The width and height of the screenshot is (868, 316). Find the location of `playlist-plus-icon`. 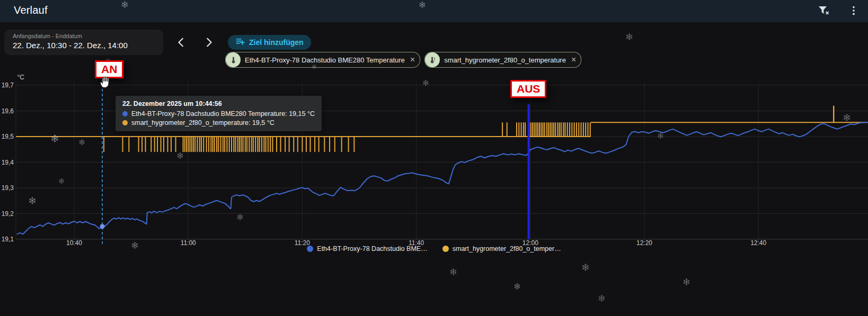

playlist-plus-icon is located at coordinates (241, 42).